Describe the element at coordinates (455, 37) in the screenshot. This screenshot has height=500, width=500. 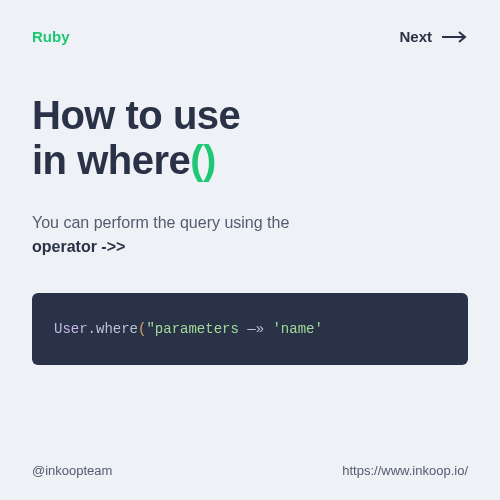
I see `arrow-right-icon` at that location.